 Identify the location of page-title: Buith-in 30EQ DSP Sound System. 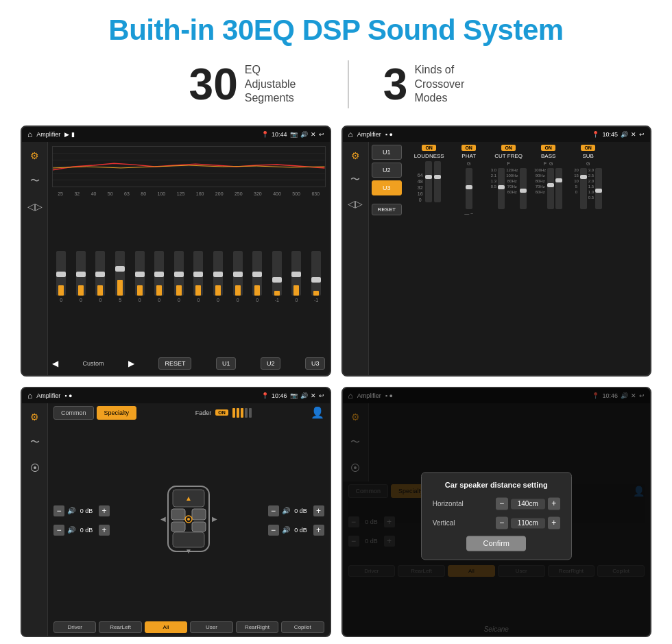
(336, 30).